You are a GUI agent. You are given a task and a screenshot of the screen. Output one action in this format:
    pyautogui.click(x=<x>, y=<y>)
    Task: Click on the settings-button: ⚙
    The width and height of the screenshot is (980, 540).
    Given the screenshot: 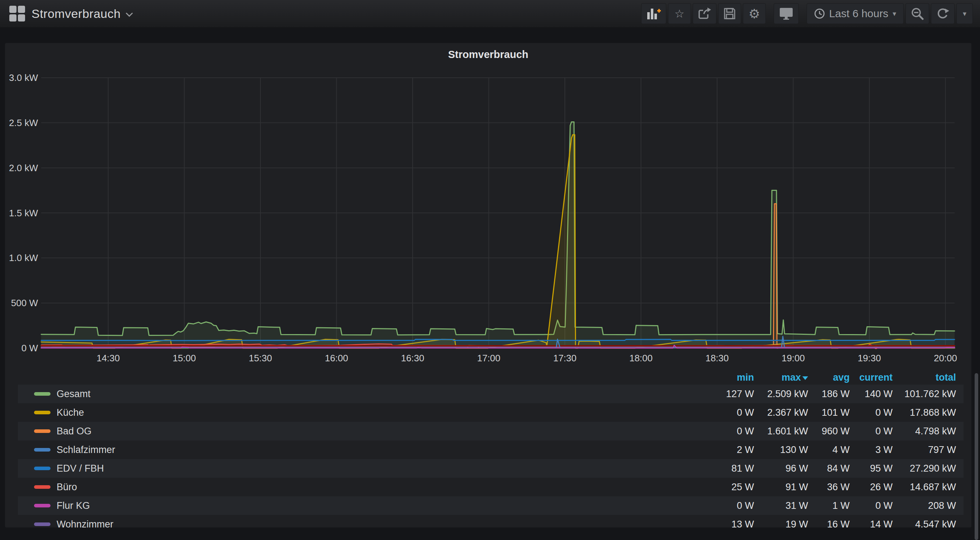 What is the action you would take?
    pyautogui.click(x=754, y=14)
    